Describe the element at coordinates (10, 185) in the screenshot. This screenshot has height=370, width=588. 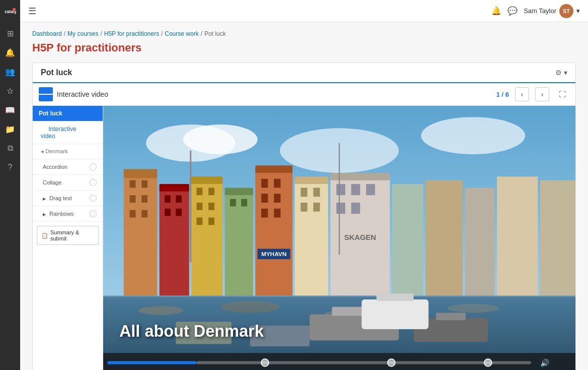
I see `app-sidebar: catalyst ✓ ⊞ 🔔 👥 ☆ 📖 📁 ⧉ ?` at that location.